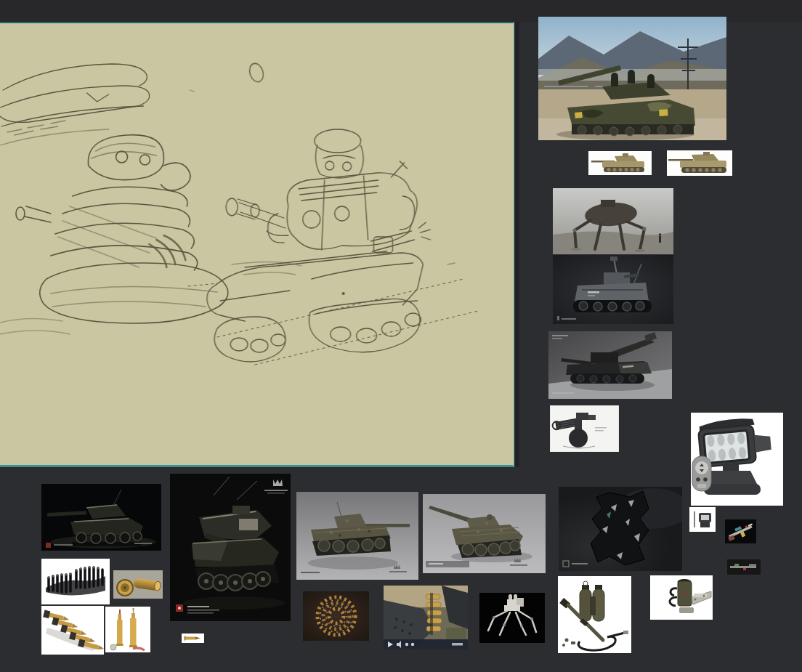 This screenshot has width=802, height=672. I want to click on hull-outline-sketch, so click(75, 105).